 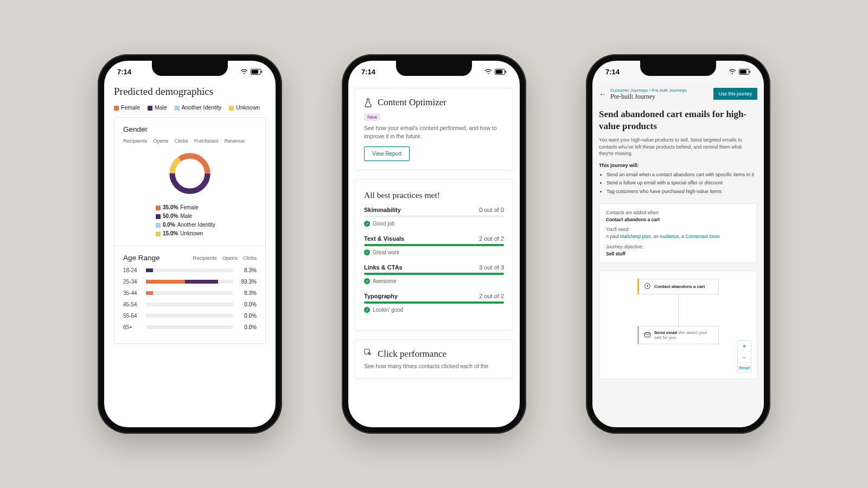 I want to click on journey-node-email: Send email We saved your cart for you, so click(x=678, y=335).